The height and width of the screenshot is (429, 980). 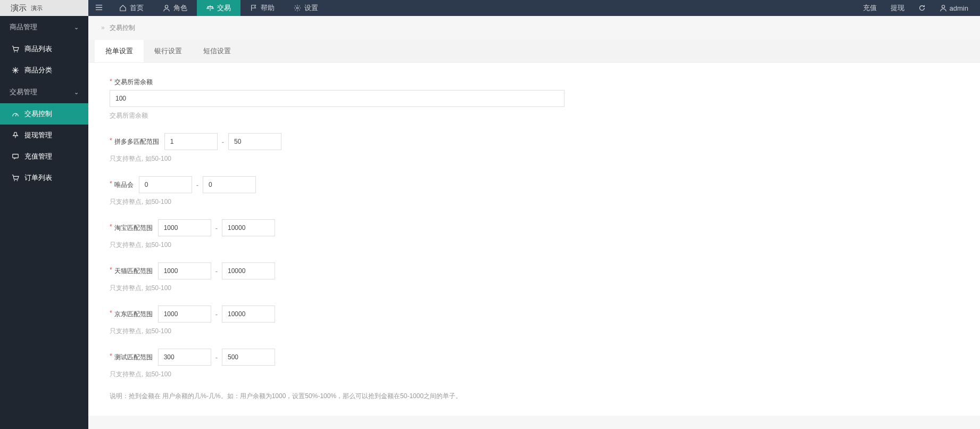 What do you see at coordinates (534, 148) in the screenshot?
I see `field-range: *拼多多匹配范围-只支持整点, 如50-100` at bounding box center [534, 148].